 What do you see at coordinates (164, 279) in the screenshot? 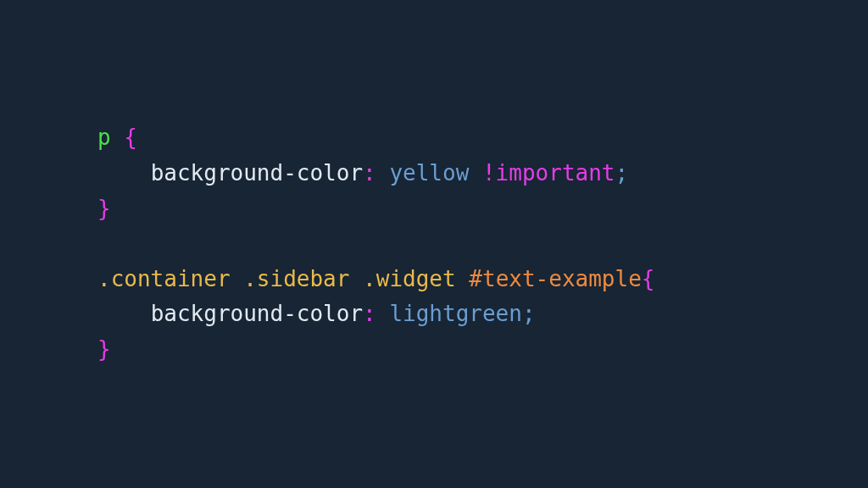
I see `css-selector-class: .container` at bounding box center [164, 279].